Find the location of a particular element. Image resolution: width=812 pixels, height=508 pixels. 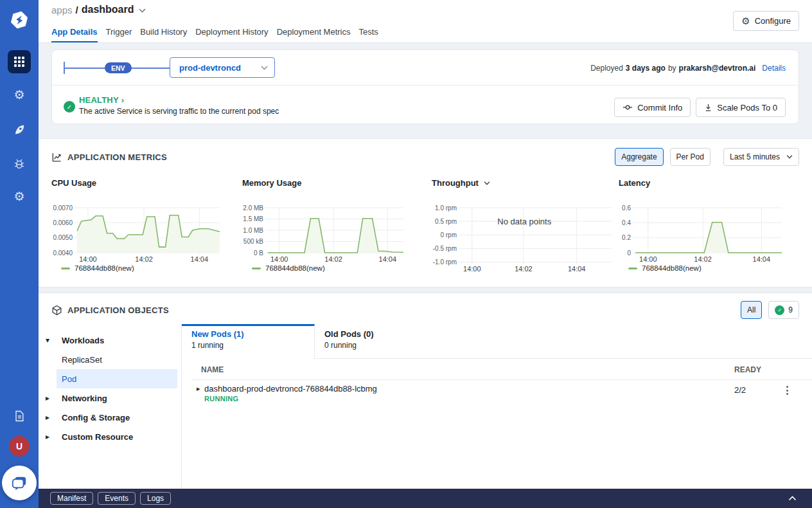

deployment-status-card: ENV prod-devtroncd Deployed 3 days ago b… is located at coordinates (425, 87).